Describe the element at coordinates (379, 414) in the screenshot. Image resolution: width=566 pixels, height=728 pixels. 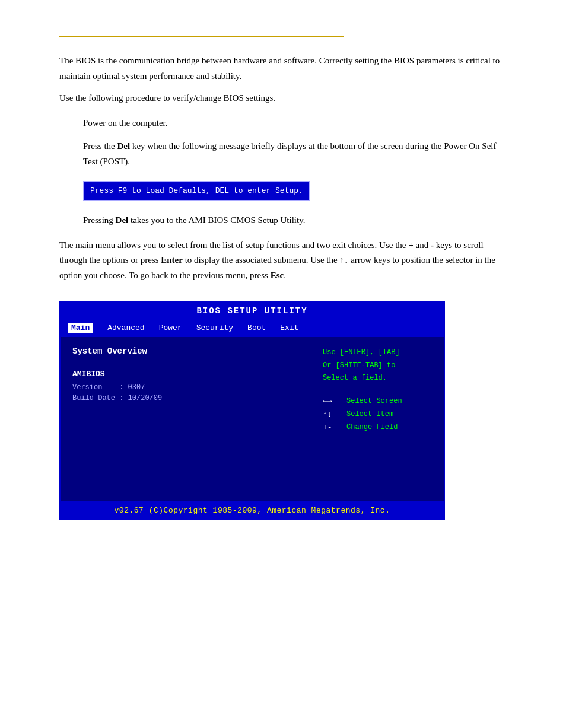
I see `bios-nav-select-item: ↑↓ Select Item` at that location.